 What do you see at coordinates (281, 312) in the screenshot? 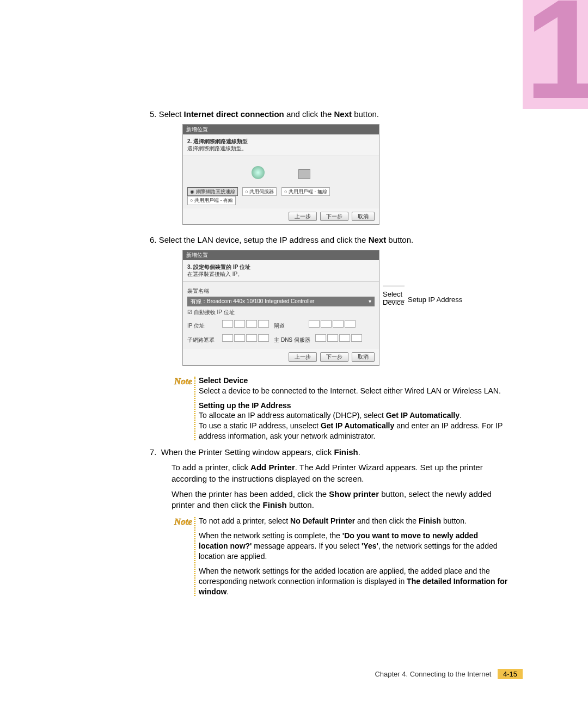
I see `ss2-auto-ip-row: ☑ 自動接收 IP 位址` at bounding box center [281, 312].